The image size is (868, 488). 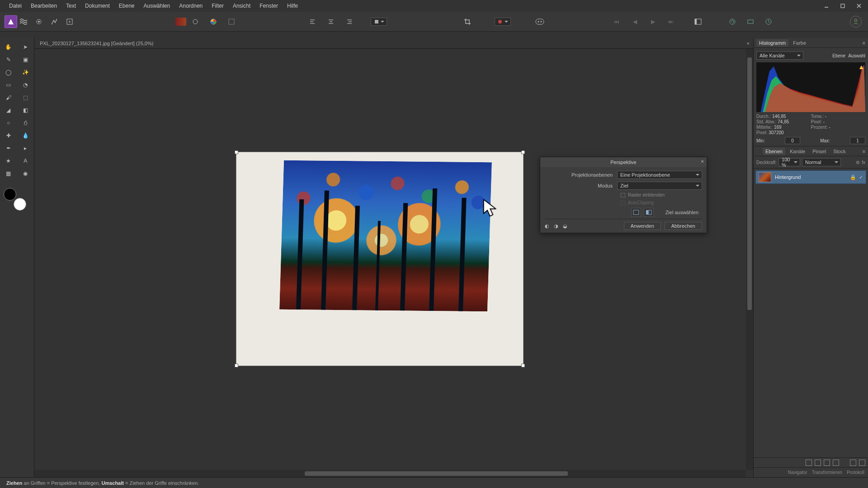 I want to click on window-close, so click(x=859, y=6).